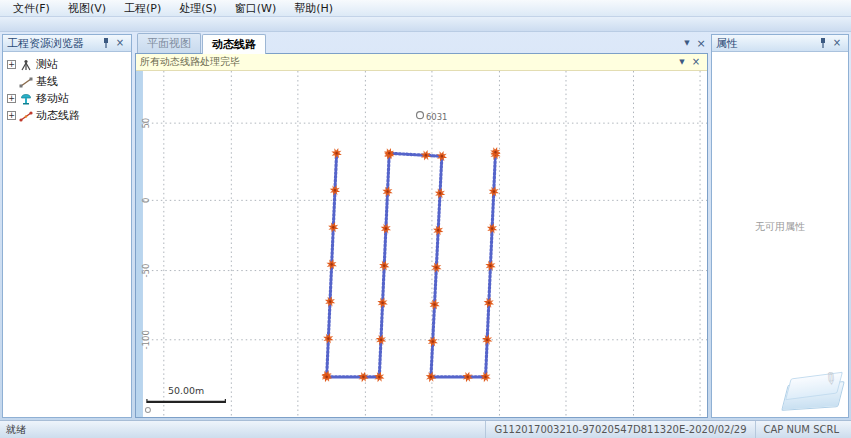 This screenshot has height=438, width=851. What do you see at coordinates (67, 98) in the screenshot?
I see `tree-item-2: +移动站` at bounding box center [67, 98].